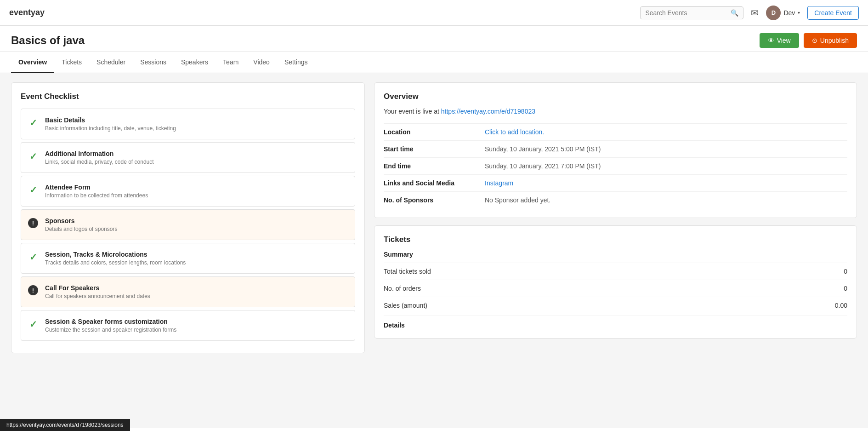  I want to click on checklist-label-call-for-speakers: Call For Speakers, so click(97, 288).